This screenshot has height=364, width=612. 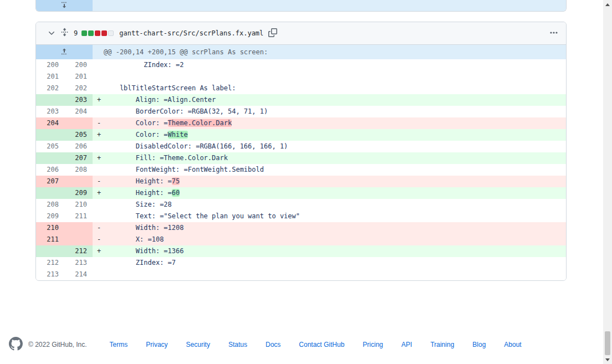 What do you see at coordinates (98, 33) in the screenshot?
I see `diffstat-block-deleted` at bounding box center [98, 33].